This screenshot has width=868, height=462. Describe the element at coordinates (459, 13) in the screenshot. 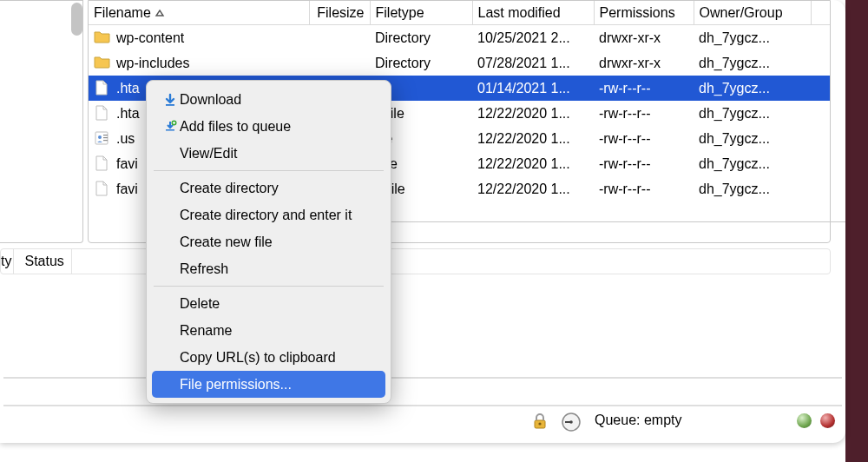

I see `table-header-row: Filename Filesize Filetype Last modified…` at that location.